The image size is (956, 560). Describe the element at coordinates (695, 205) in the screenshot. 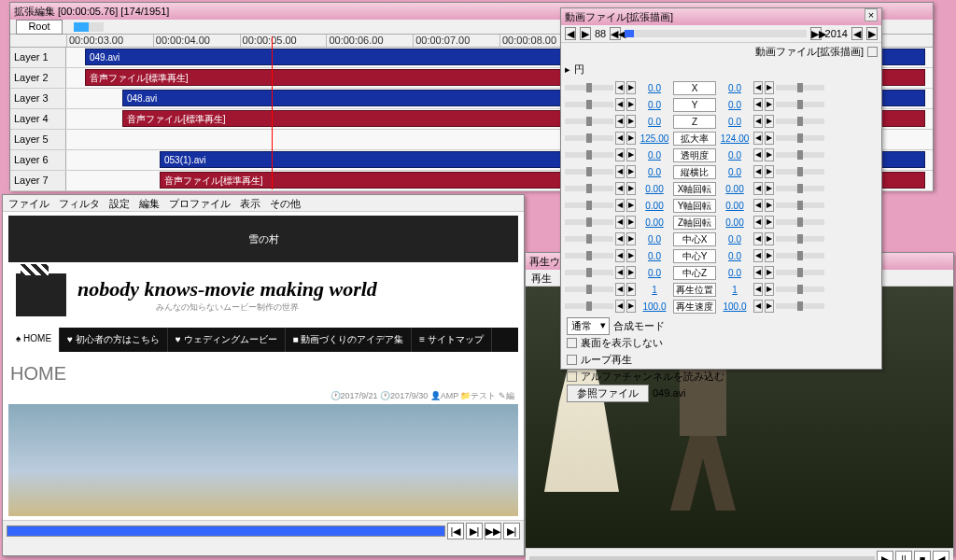

I see `param-name: Y軸回転` at that location.